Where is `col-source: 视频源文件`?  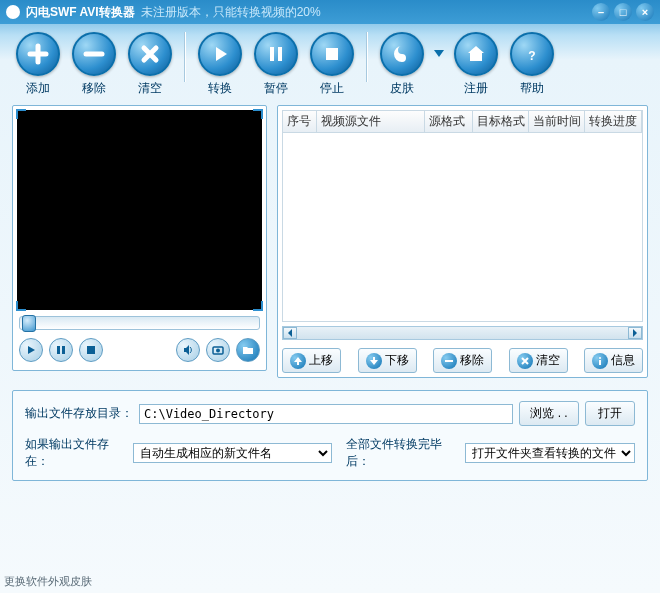 col-source: 视频源文件 is located at coordinates (371, 122).